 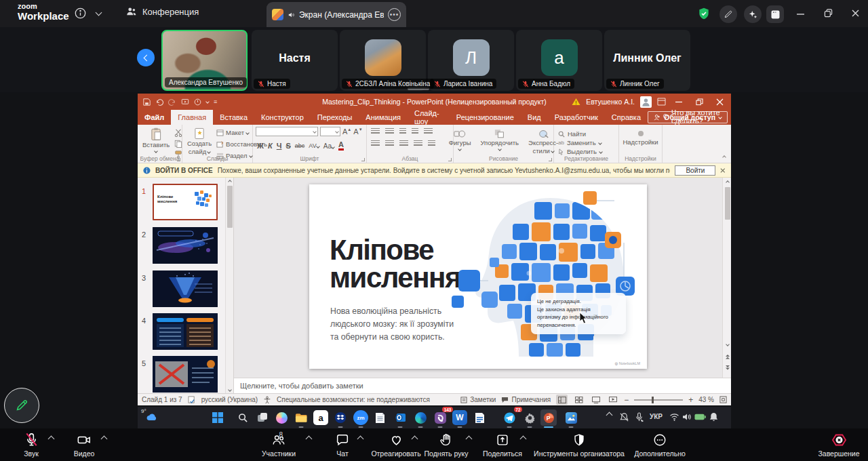 I want to click on slide-callout-box: Це не деградація. Це захисна адаптація о…, so click(x=578, y=313).